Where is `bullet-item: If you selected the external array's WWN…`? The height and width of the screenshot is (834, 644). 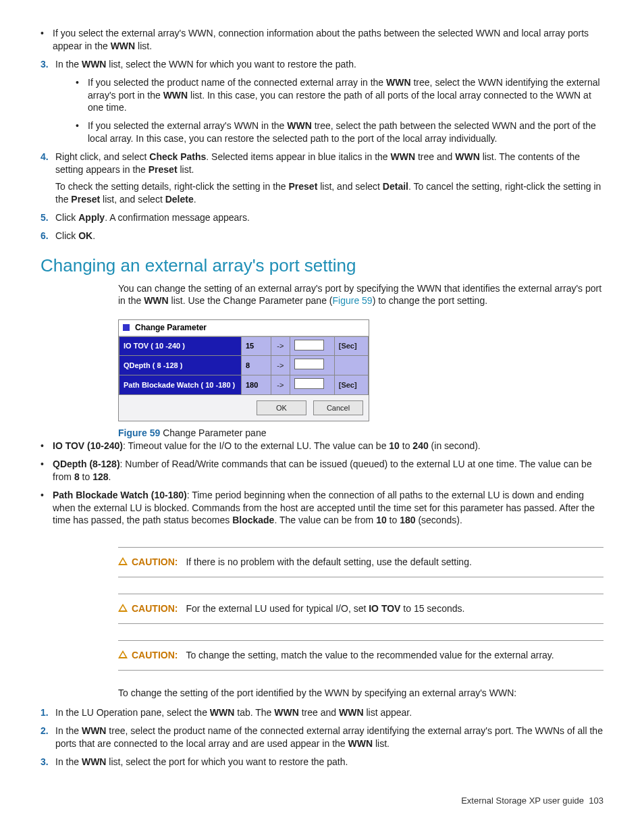
bullet-item: If you selected the external array's WWN… is located at coordinates (340, 132).